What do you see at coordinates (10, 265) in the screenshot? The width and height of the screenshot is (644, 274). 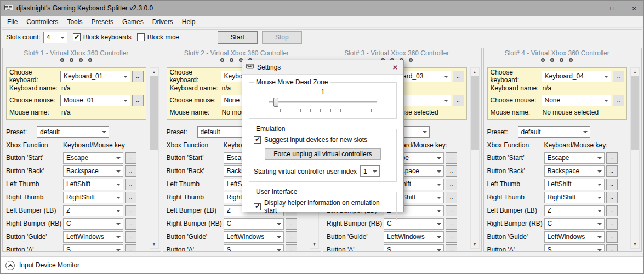 I see `chevron-up-icon` at bounding box center [10, 265].